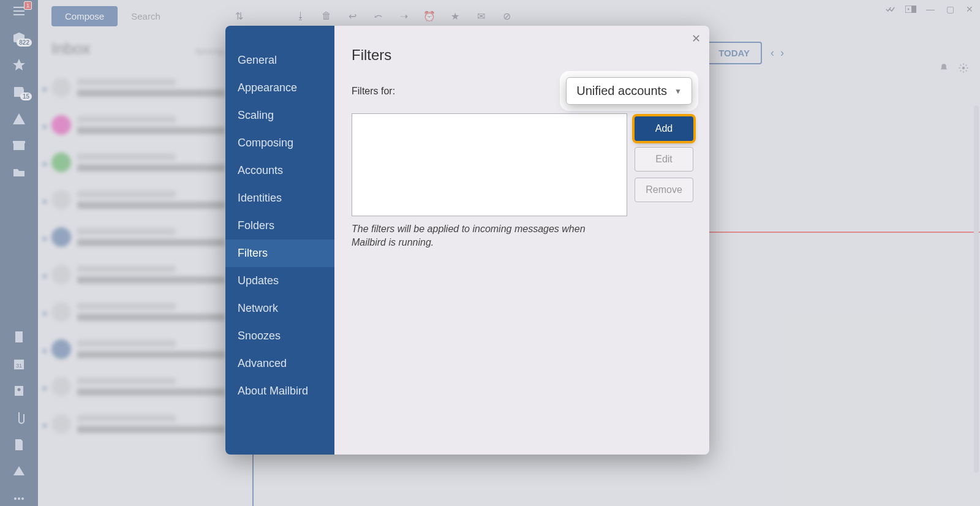 The width and height of the screenshot is (980, 506). Describe the element at coordinates (782, 53) in the screenshot. I see `cal-next-icon: ›` at that location.